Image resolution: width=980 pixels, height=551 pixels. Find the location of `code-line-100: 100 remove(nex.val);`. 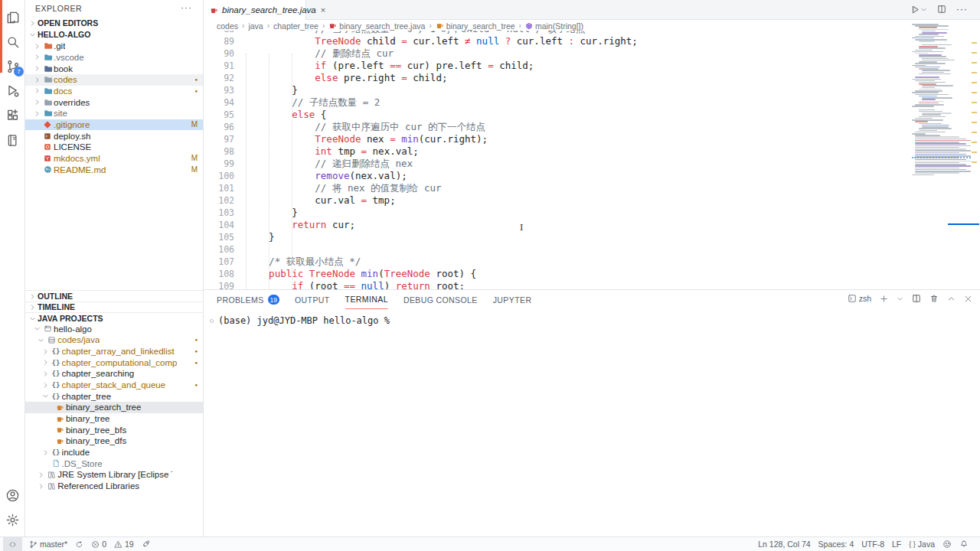

code-line-100: 100 remove(nex.val); is located at coordinates (558, 176).